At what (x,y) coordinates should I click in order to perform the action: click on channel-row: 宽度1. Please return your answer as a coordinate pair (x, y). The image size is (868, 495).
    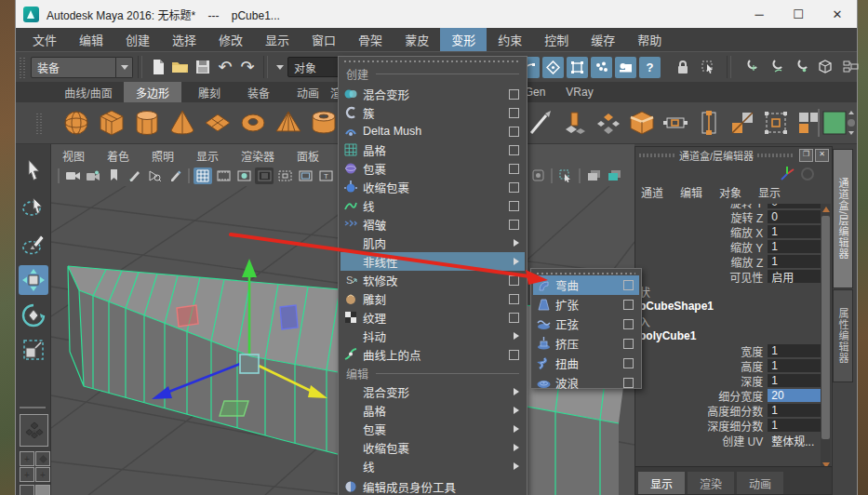
    Looking at the image, I should click on (729, 351).